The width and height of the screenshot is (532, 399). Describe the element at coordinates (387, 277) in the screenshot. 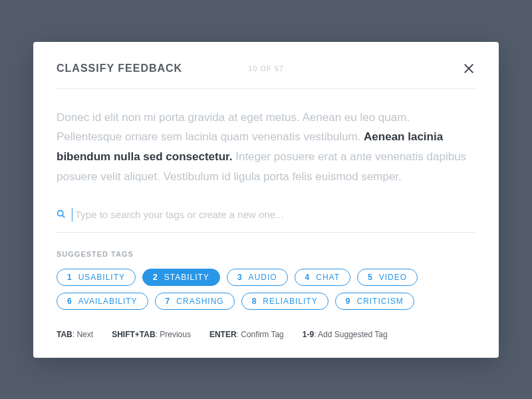

I see `tag-video: 5VIDEO` at that location.